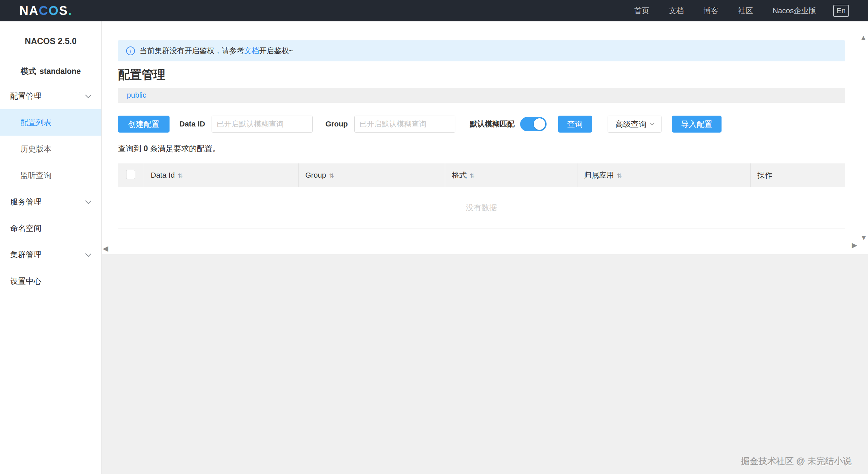 This screenshot has height=474, width=868. What do you see at coordinates (131, 51) in the screenshot?
I see `info-icon: i` at bounding box center [131, 51].